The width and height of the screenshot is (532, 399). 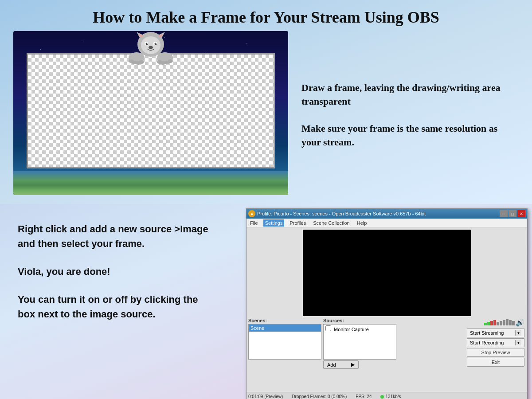 I want to click on earth-strip, so click(x=151, y=183).